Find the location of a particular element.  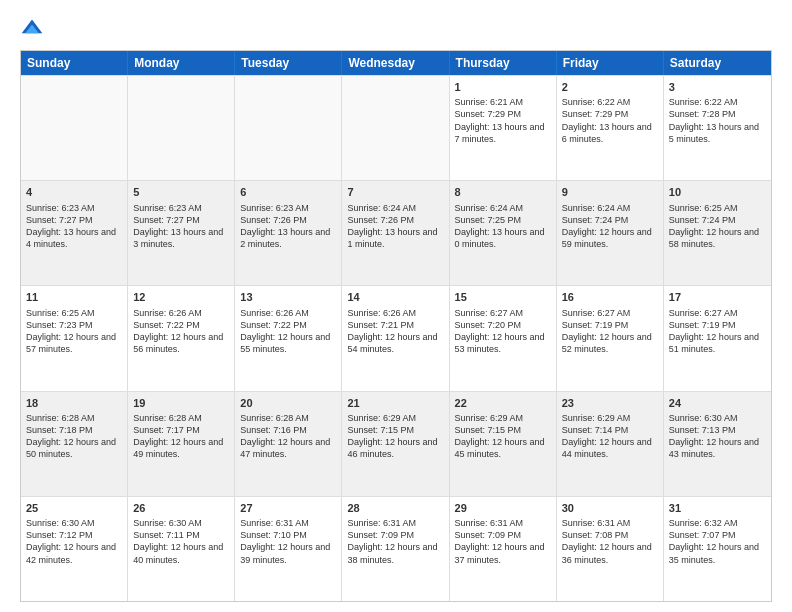

calendar-cell: 26Sunrise: 6:30 AM Sunset: 7:11 PM Dayli… is located at coordinates (182, 549).